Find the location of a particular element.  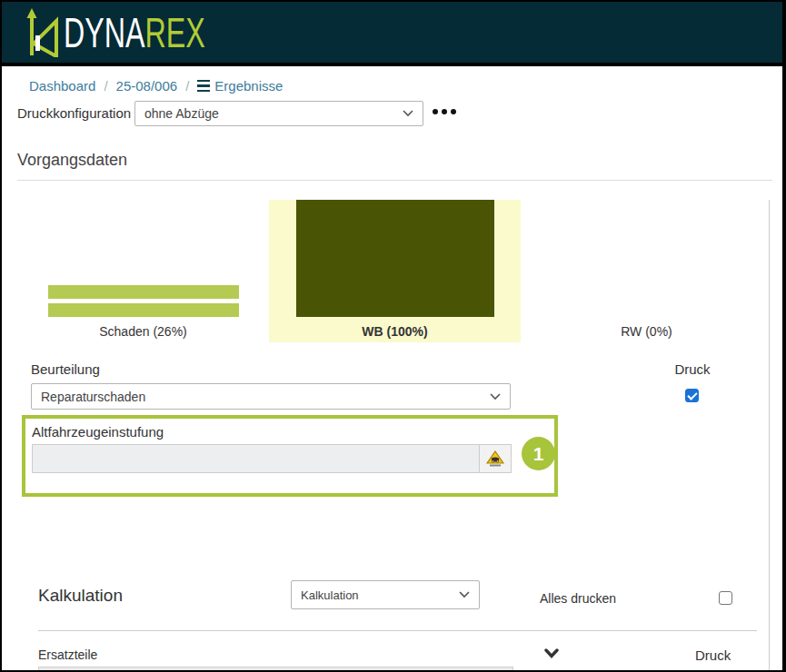

ersatzteile-druck-label: Druck is located at coordinates (712, 656).